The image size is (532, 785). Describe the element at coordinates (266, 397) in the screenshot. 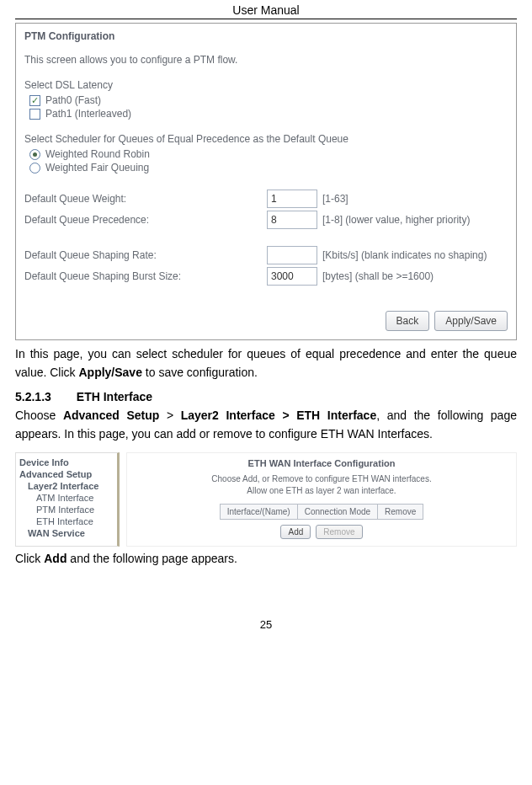

I see `section-heading: 5.2.1.3 ETH Interface` at that location.